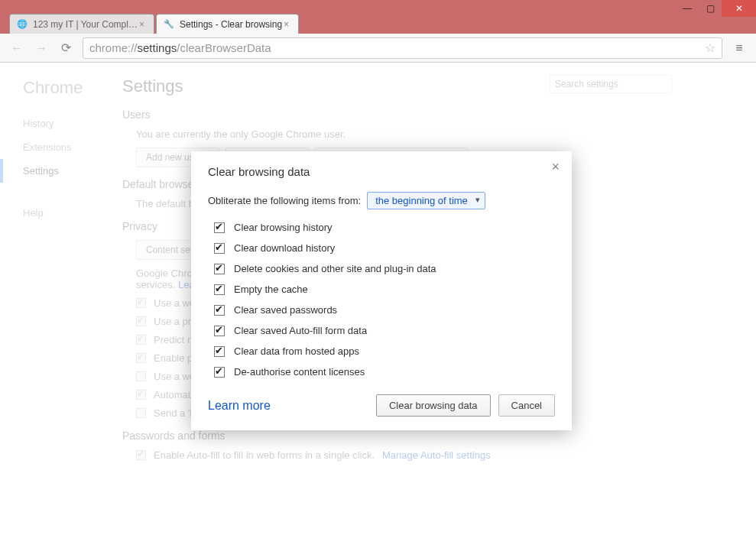  What do you see at coordinates (300, 330) in the screenshot?
I see `check-label-5: Clear saved Auto-fill form data` at bounding box center [300, 330].